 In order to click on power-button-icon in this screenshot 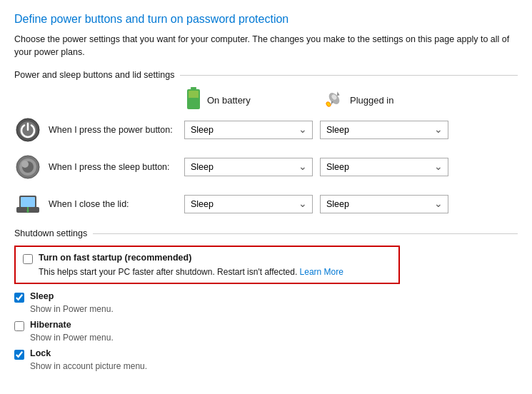, I will do `click(28, 130)`.